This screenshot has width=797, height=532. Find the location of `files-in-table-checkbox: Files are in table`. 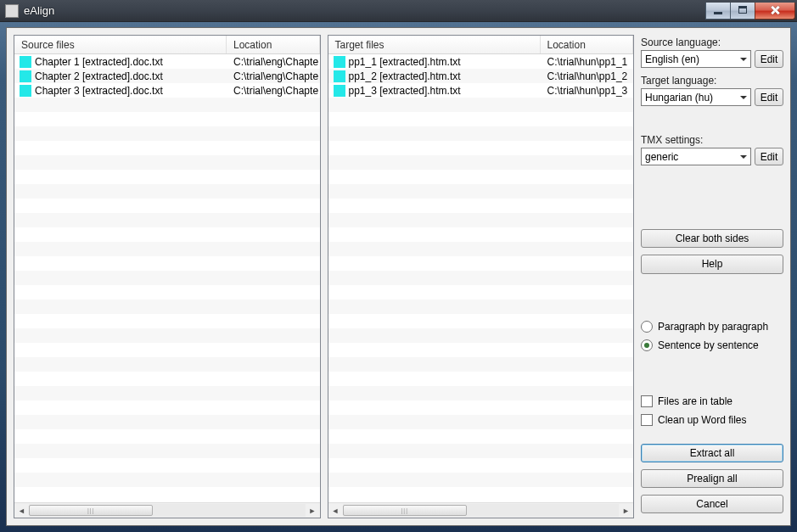

files-in-table-checkbox: Files are in table is located at coordinates (712, 401).